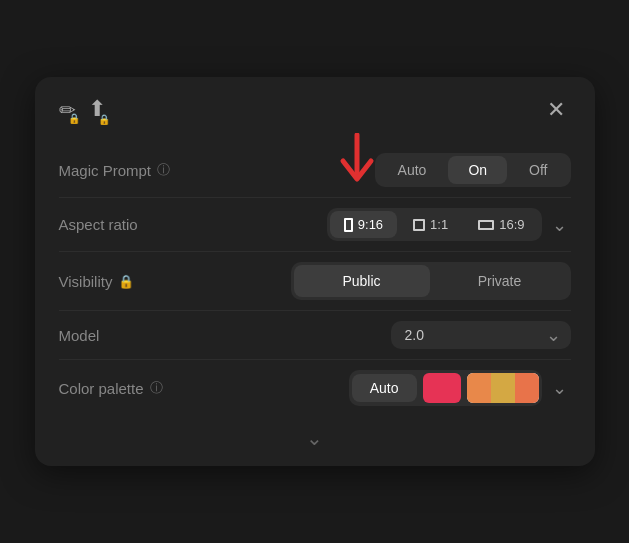 This screenshot has height=543, width=629. Describe the element at coordinates (478, 170) in the screenshot. I see `magic-prompt-on: On` at that location.